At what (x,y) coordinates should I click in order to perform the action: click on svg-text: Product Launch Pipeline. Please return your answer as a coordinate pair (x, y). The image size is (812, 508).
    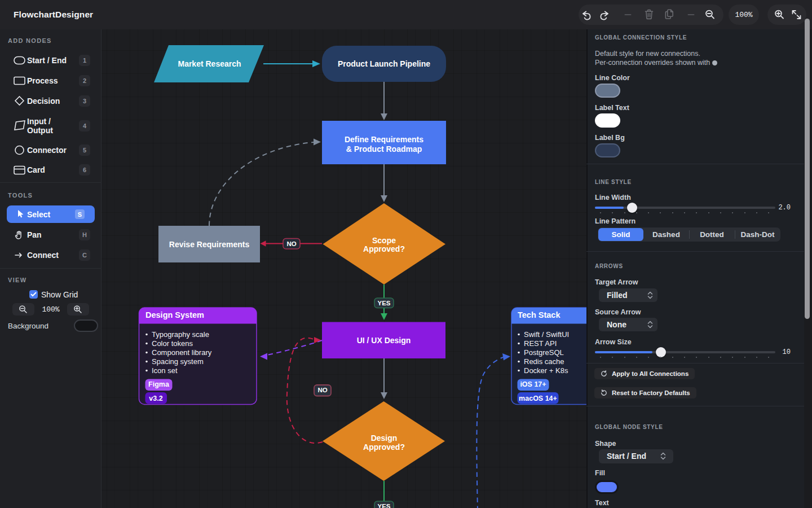
    Looking at the image, I should click on (384, 64).